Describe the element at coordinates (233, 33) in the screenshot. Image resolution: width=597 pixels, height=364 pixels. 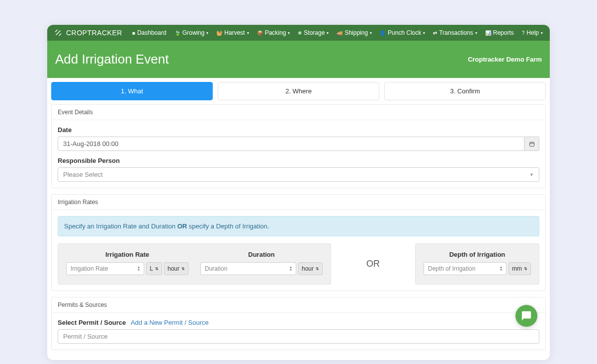
I see `nav-item-harvest: 🧺Harvest▾` at that location.